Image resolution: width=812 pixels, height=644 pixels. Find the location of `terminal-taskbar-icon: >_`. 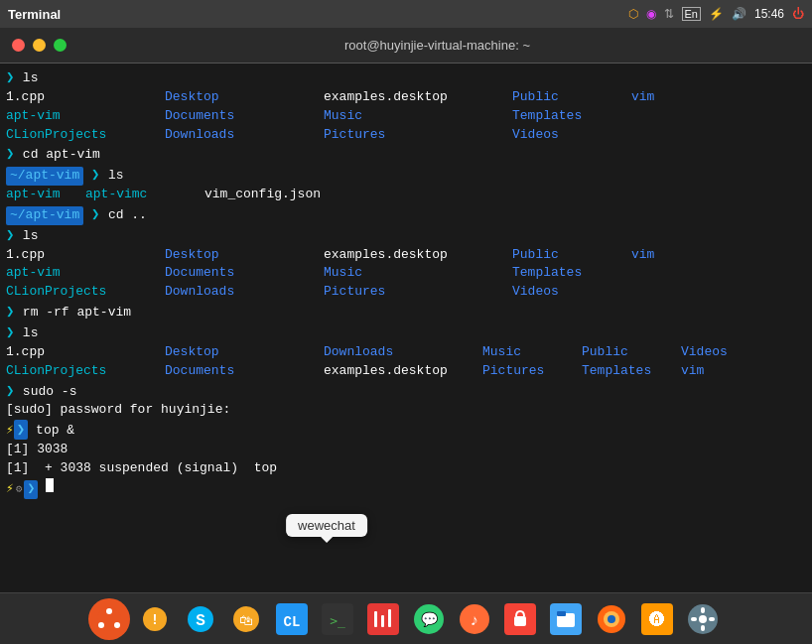

terminal-taskbar-icon: >_ is located at coordinates (338, 619).